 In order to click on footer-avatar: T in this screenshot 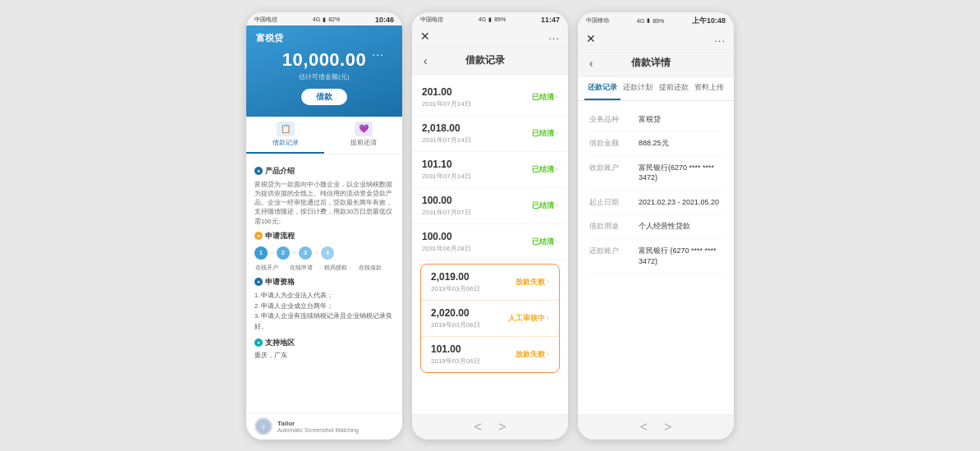, I will do `click(263, 426)`.